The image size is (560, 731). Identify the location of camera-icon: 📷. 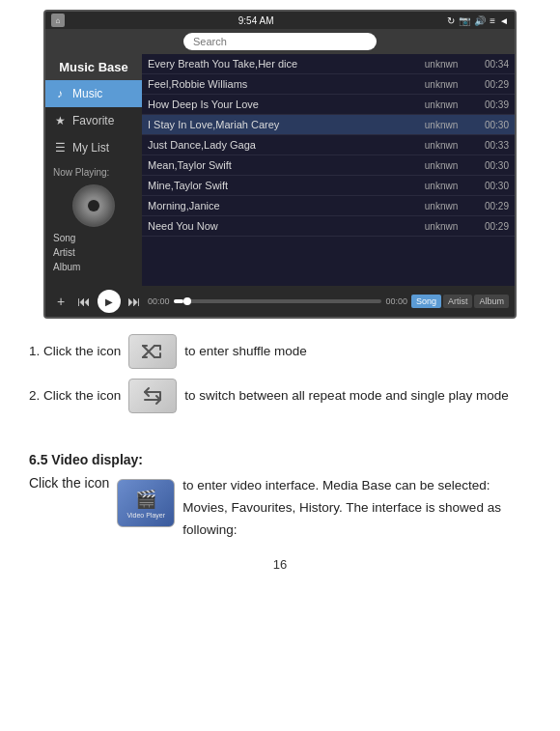
(464, 21).